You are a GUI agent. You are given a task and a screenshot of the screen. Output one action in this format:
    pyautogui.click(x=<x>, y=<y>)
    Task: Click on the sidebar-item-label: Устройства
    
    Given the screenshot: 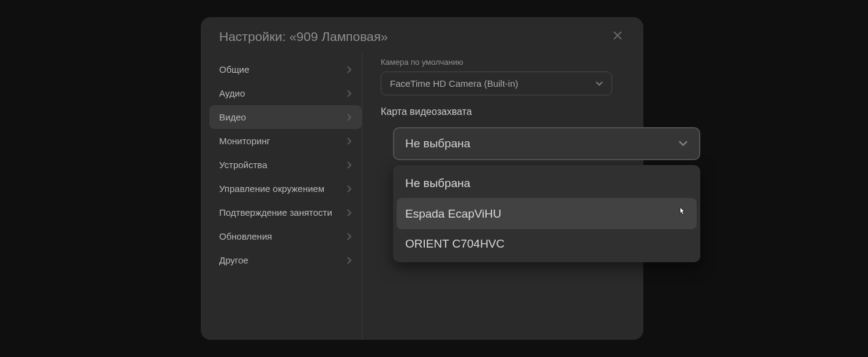 What is the action you would take?
    pyautogui.click(x=243, y=165)
    